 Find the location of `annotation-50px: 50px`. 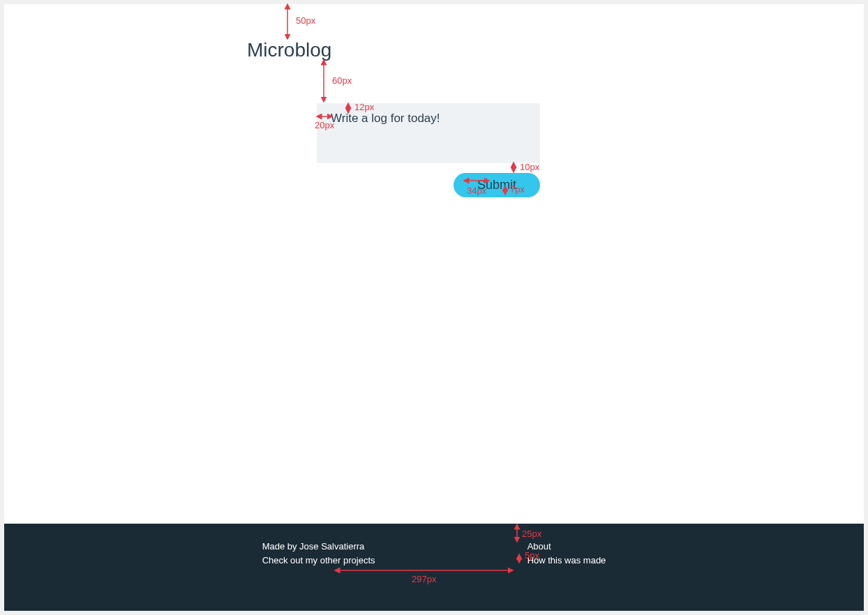

annotation-50px: 50px is located at coordinates (287, 22).